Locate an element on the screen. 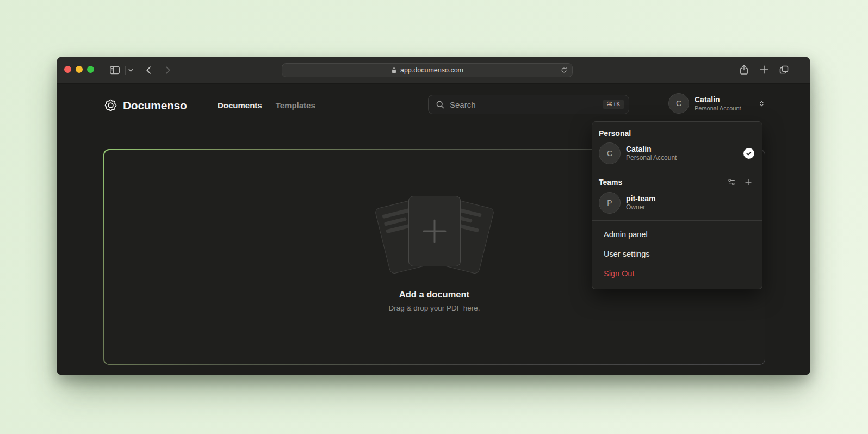 The image size is (868, 434). documenso-logo-icon is located at coordinates (111, 106).